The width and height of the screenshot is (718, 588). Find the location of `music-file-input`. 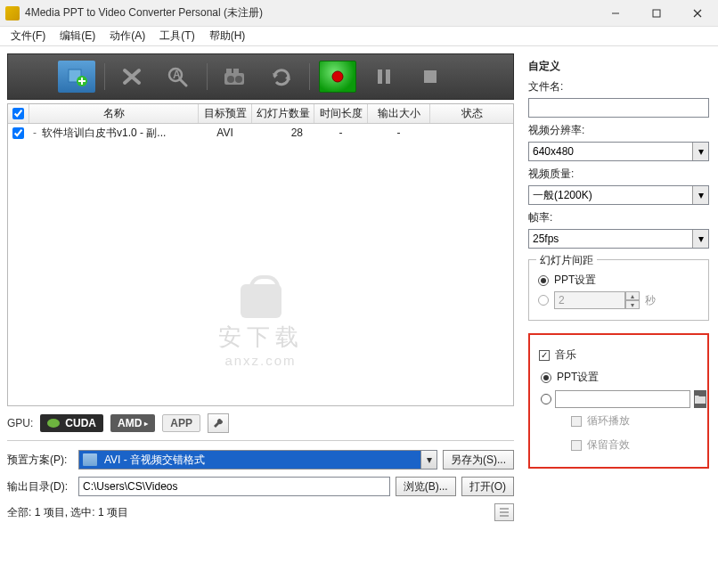

music-file-input is located at coordinates (623, 399).